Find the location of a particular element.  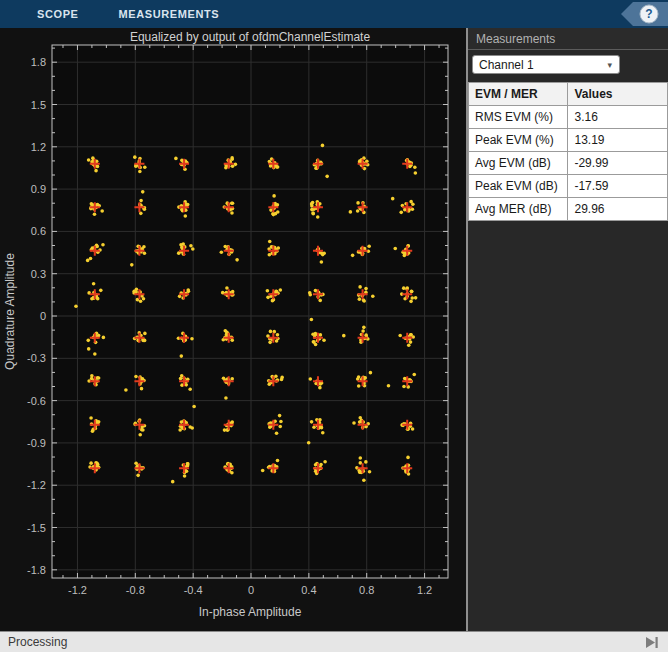

svg-text: -1.5 is located at coordinates (36, 528).